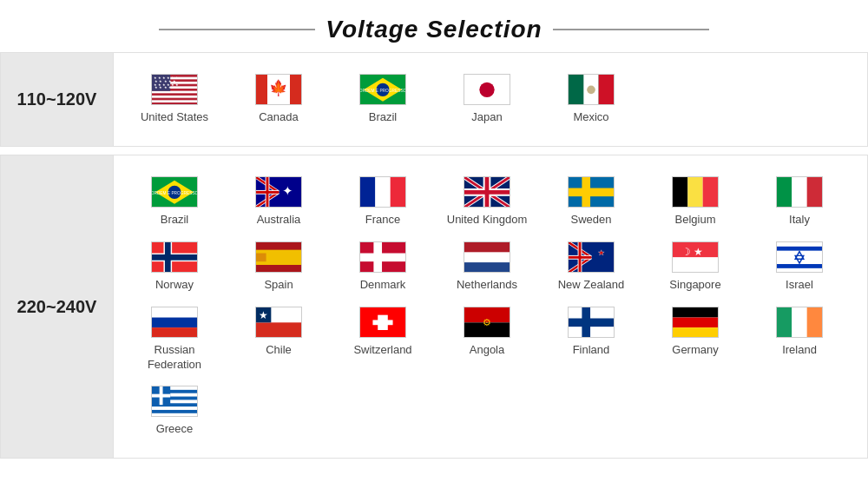 This screenshot has height=502, width=868. I want to click on flag-be, so click(695, 192).